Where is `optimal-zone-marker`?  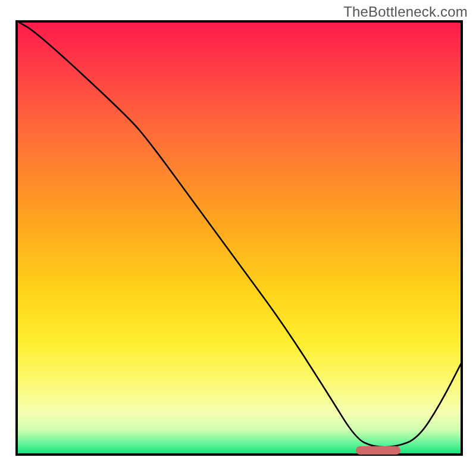
optimal-zone-marker is located at coordinates (378, 450).